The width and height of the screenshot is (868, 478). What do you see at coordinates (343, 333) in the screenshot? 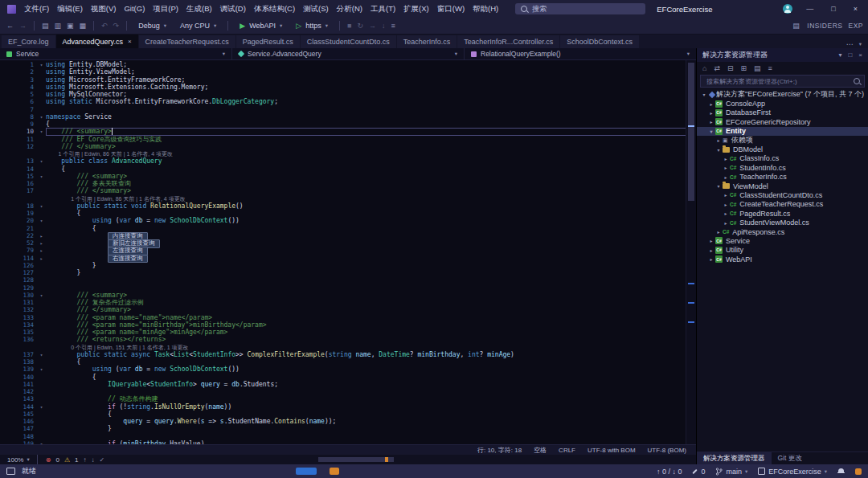
I see `code-line: 135 /// <param name="minAge">minAge</par…` at bounding box center [343, 333].